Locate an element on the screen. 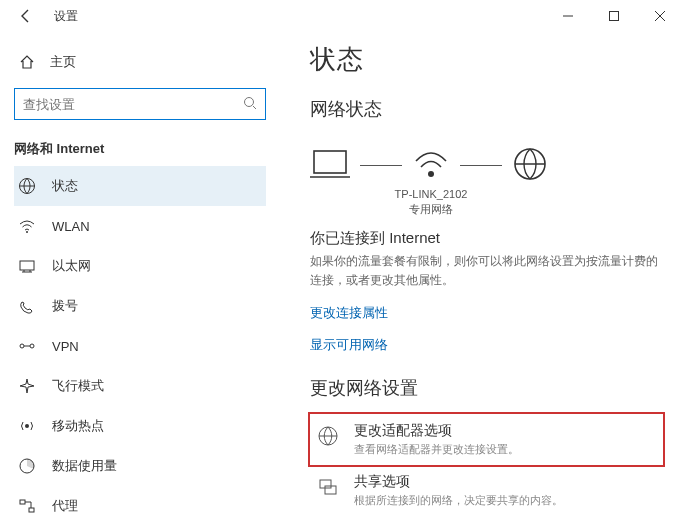  page-title: 状态 is located at coordinates (486, 60).